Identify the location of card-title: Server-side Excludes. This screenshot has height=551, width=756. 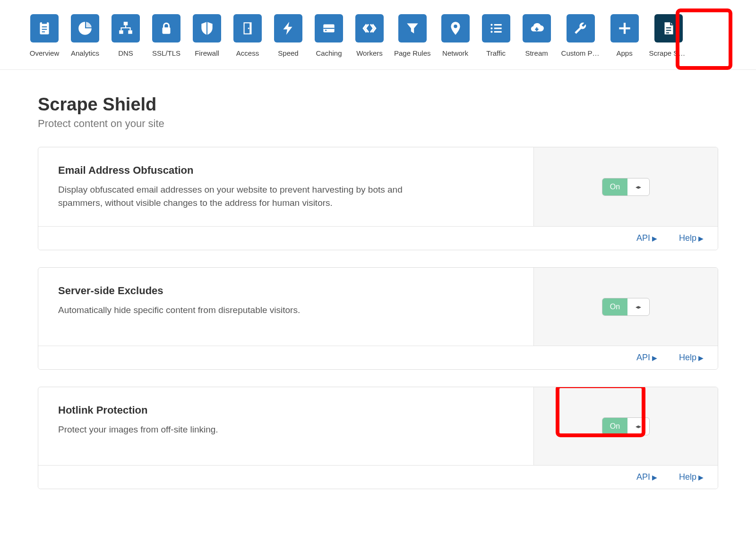
(286, 291).